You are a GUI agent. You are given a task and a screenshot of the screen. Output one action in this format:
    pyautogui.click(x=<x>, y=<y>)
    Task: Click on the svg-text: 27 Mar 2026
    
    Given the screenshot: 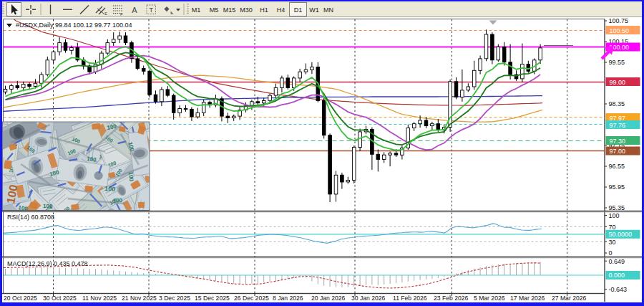 What is the action you would take?
    pyautogui.click(x=569, y=298)
    